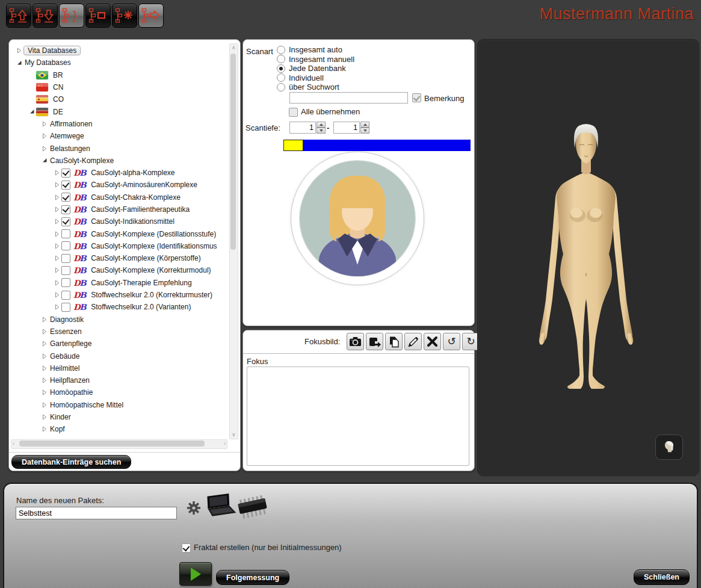  Describe the element at coordinates (119, 295) in the screenshot. I see `tree-item-stoffwechselkur-2-0-korrekturmuster: DBStoffwechselkur 2.0 (Korrekturmuster)` at that location.